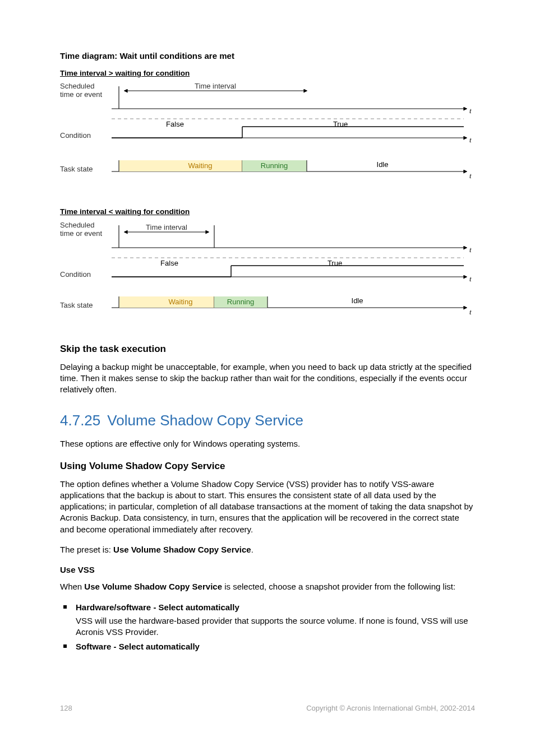  Describe the element at coordinates (86, 549) in the screenshot. I see `preset-prefix: The preset is:` at that location.